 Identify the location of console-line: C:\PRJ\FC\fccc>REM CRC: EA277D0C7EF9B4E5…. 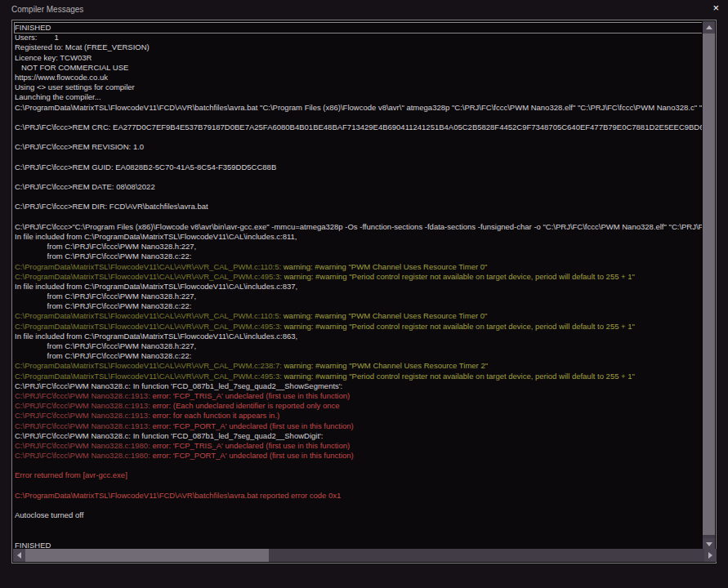
(358, 127).